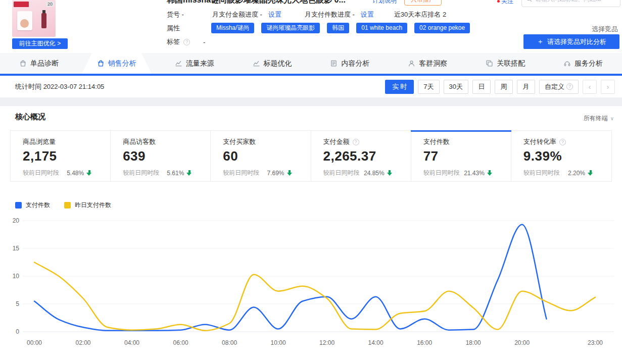 This screenshot has width=622, height=364. Describe the element at coordinates (437, 142) in the screenshot. I see `metric-label: 支付件数` at that location.